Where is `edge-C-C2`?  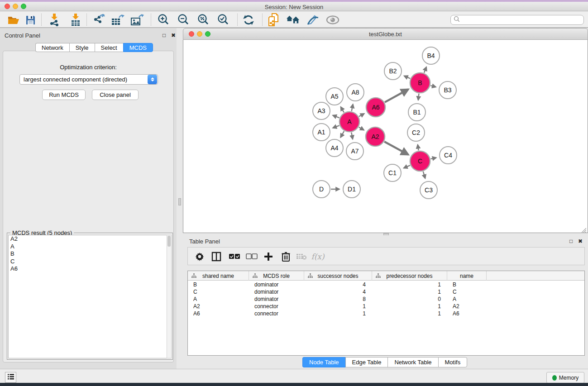
edge-C-C2 is located at coordinates (418, 148).